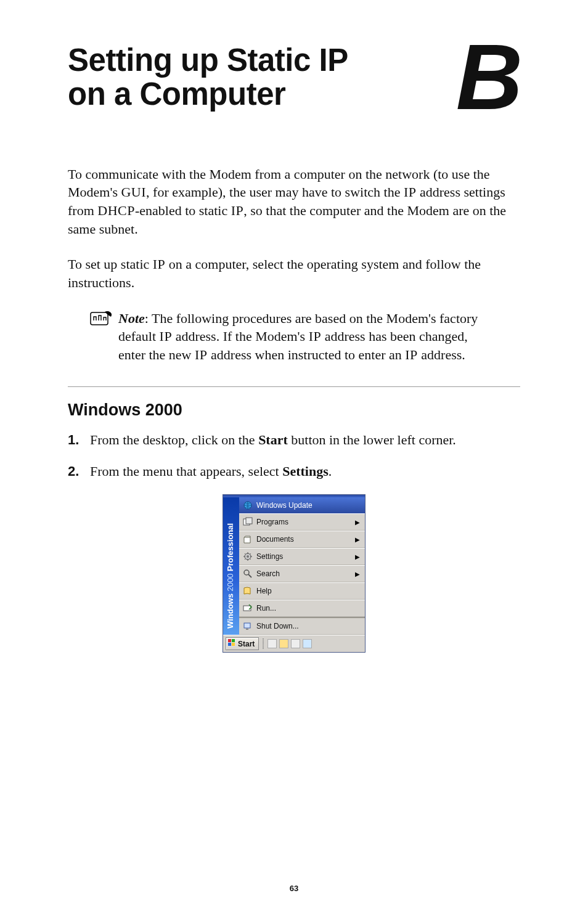  I want to click on taskbar-divider, so click(263, 644).